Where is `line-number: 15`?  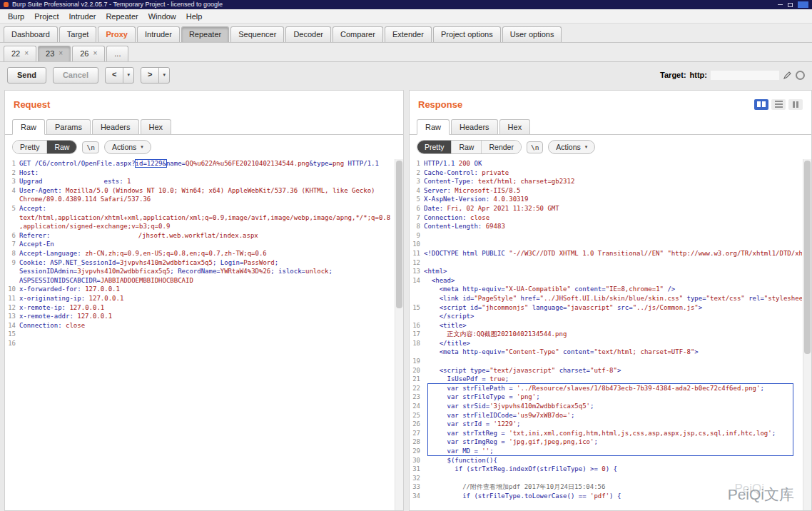 line-number: 15 is located at coordinates (417, 308).